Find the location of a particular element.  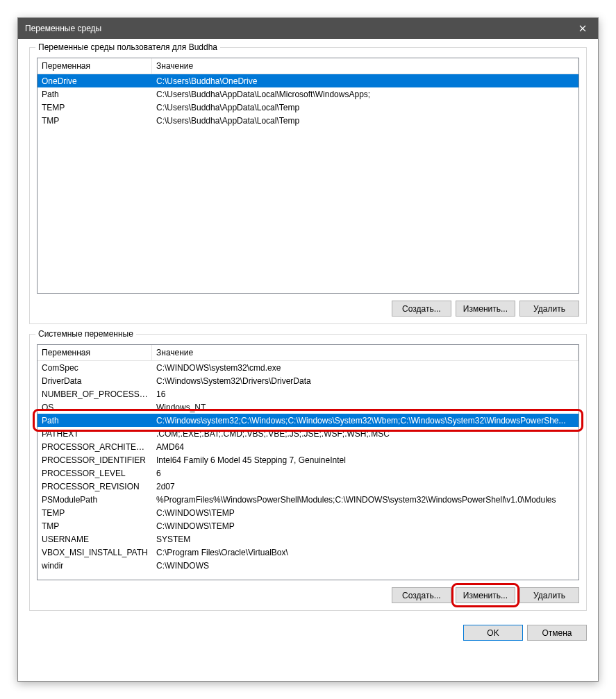

sys-vars-group-title: Системные переменные is located at coordinates (86, 334).